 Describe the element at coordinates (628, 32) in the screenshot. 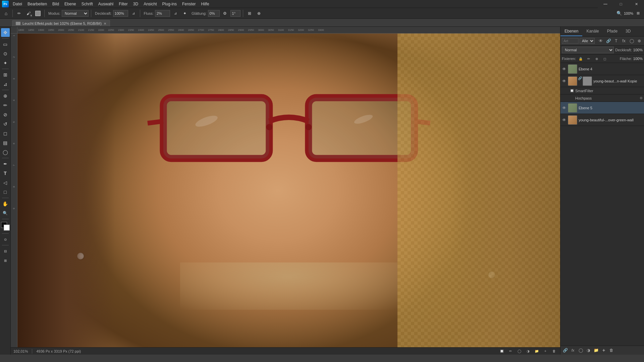

I see `tab-3d: 3D` at that location.